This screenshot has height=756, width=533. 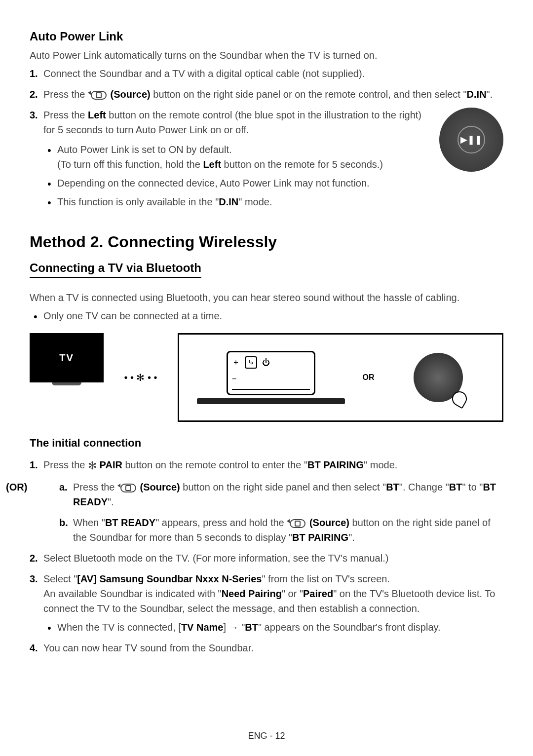 What do you see at coordinates (310, 94) in the screenshot?
I see `apl-step-2-b: button on the right side panel or on the…` at bounding box center [310, 94].